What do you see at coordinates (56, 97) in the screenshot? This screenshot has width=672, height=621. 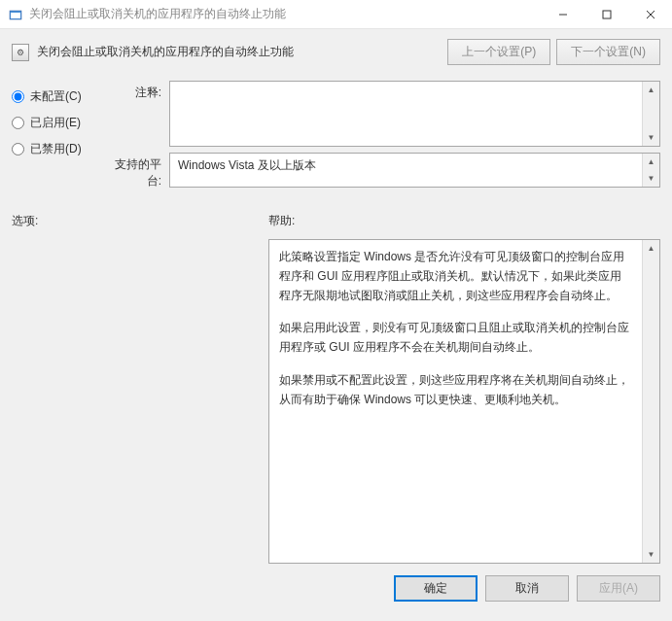 I see `radio-not-configured-label: 未配置(C)` at bounding box center [56, 97].